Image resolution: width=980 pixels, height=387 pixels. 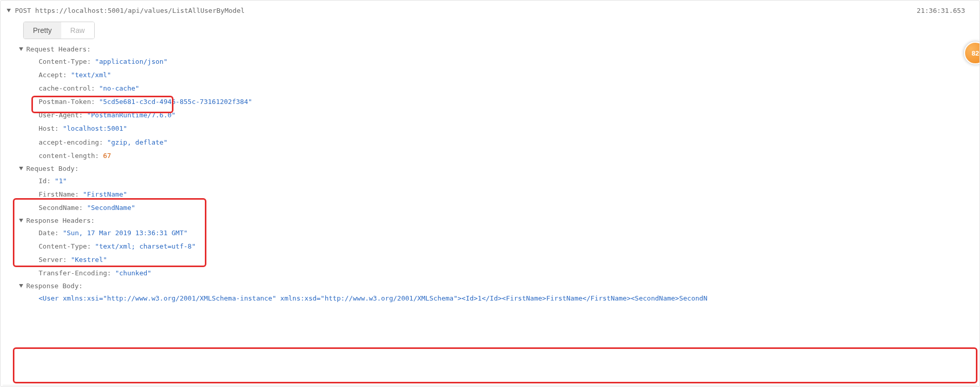 What do you see at coordinates (490, 181) in the screenshot?
I see `kv-line: Id: "1"` at bounding box center [490, 181].